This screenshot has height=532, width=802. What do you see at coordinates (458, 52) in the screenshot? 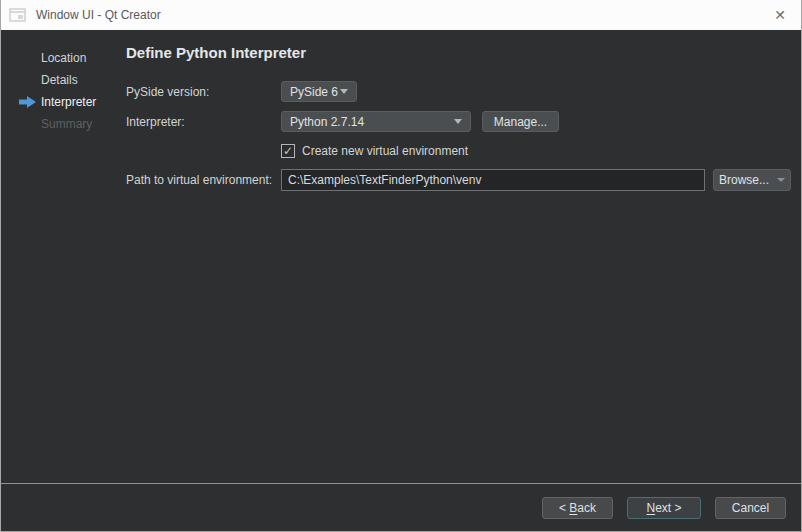
I see `page-title: Define Python Interpreter` at bounding box center [458, 52].